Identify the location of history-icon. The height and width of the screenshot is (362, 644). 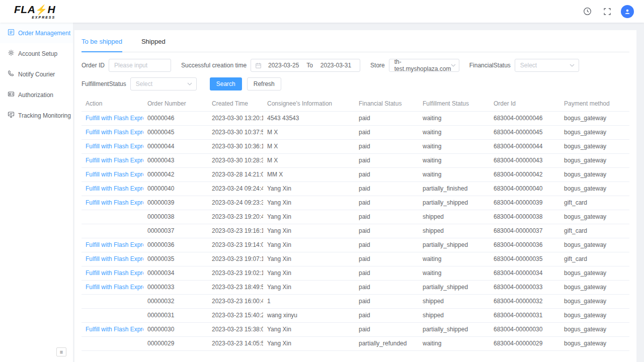
(587, 12).